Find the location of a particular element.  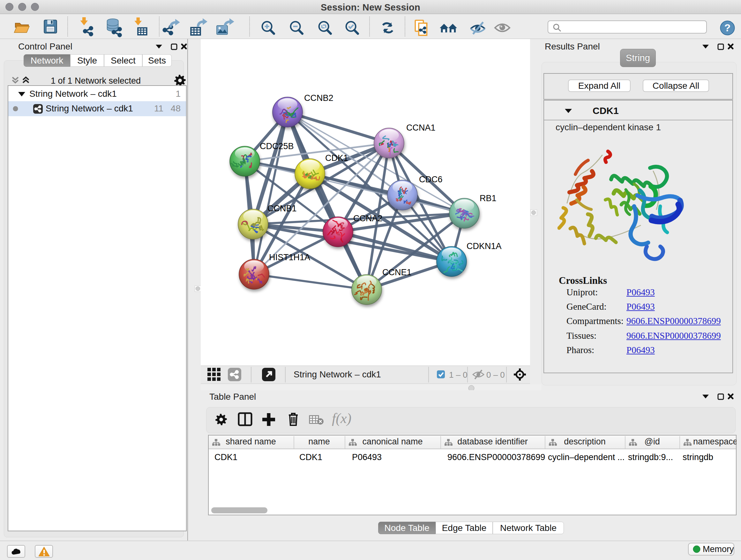

svg-text: CCNA1 is located at coordinates (421, 128).